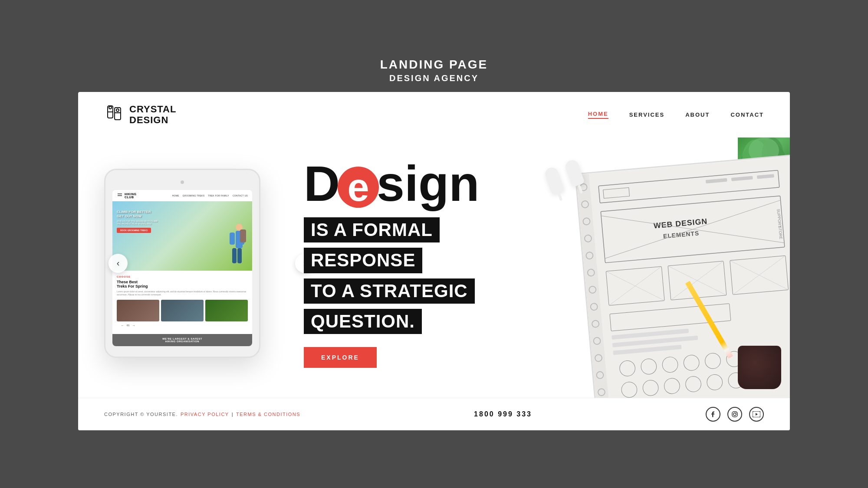  What do you see at coordinates (756, 414) in the screenshot?
I see `youtube-icon` at bounding box center [756, 414].